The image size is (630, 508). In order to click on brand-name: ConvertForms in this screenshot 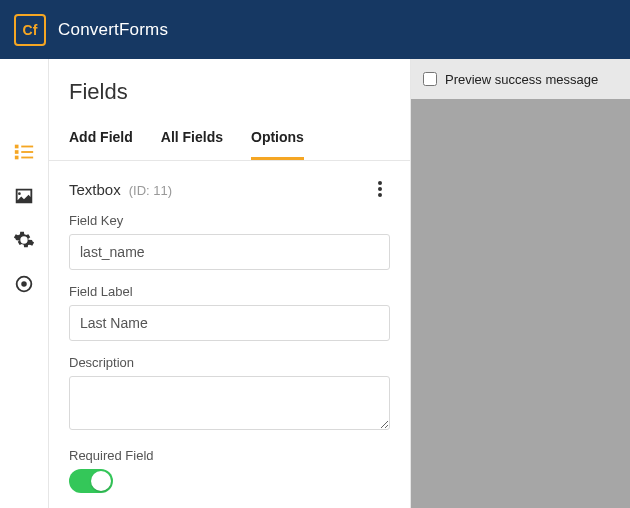, I will do `click(113, 30)`.